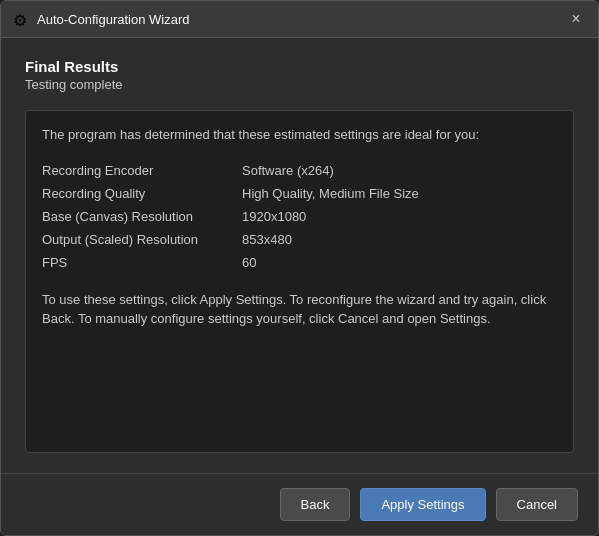 The height and width of the screenshot is (536, 599). What do you see at coordinates (400, 170) in the screenshot?
I see `settings-value: Software (x264)` at bounding box center [400, 170].